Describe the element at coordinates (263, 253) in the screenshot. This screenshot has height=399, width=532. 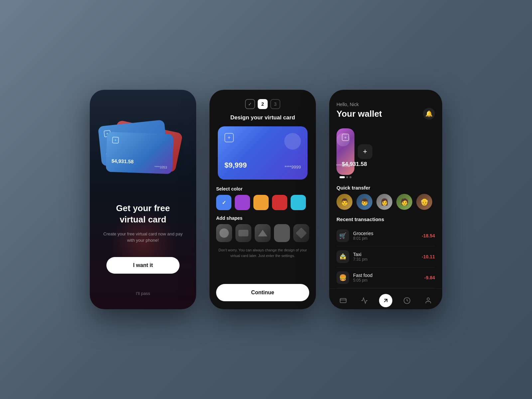
I see `hint-text: Don't worry. You can always change the d…` at that location.